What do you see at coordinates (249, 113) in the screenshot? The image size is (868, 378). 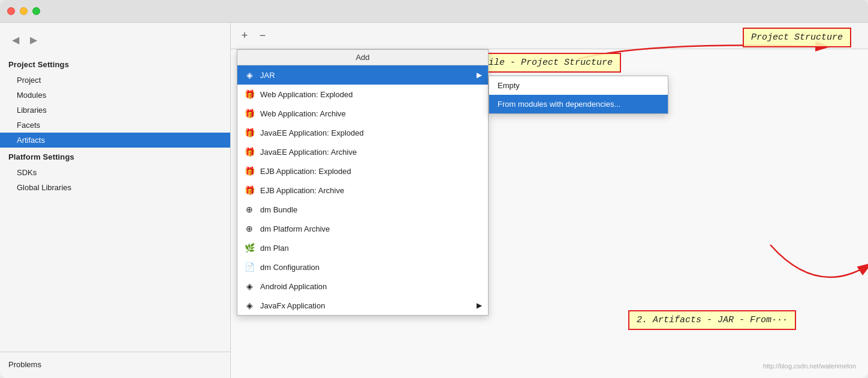 I see `webapp-archive-icon: 🎁` at bounding box center [249, 113].